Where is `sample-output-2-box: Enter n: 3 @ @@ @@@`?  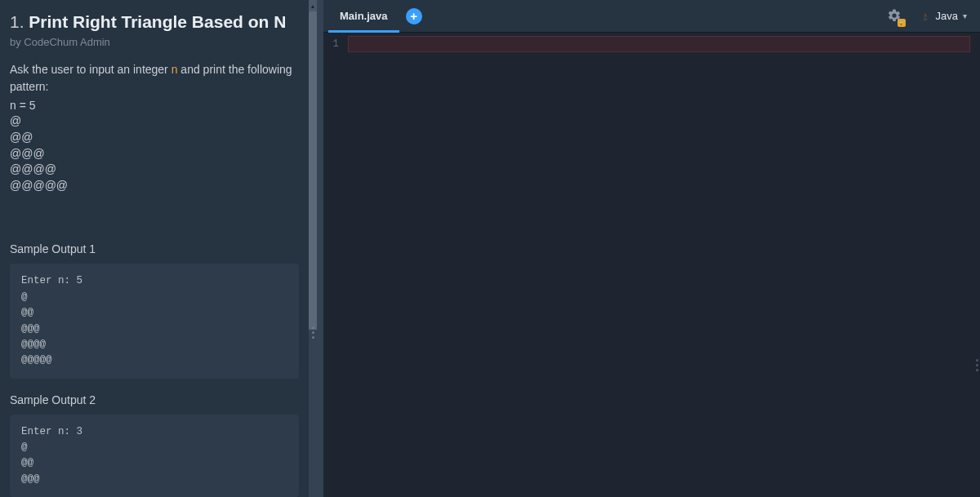
sample-output-2-box: Enter n: 3 @ @@ @@@ is located at coordinates (154, 455).